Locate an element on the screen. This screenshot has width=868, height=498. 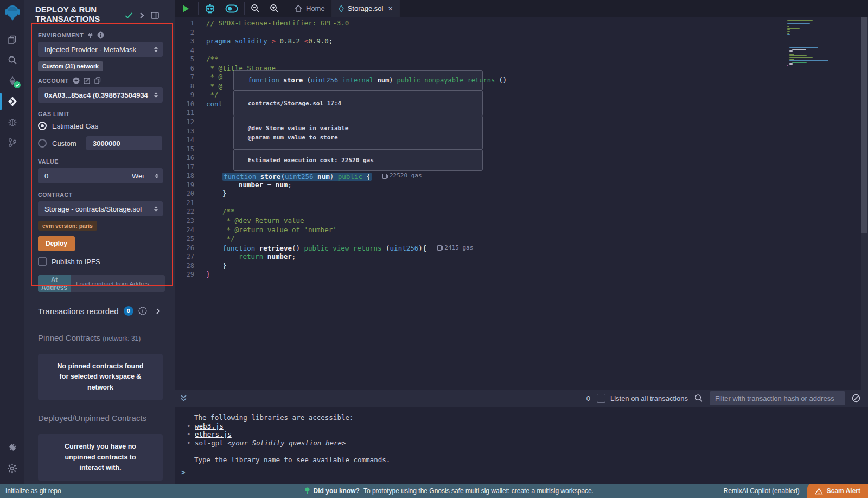
code-line: 24 * @return value of 'number' is located at coordinates (521, 230).